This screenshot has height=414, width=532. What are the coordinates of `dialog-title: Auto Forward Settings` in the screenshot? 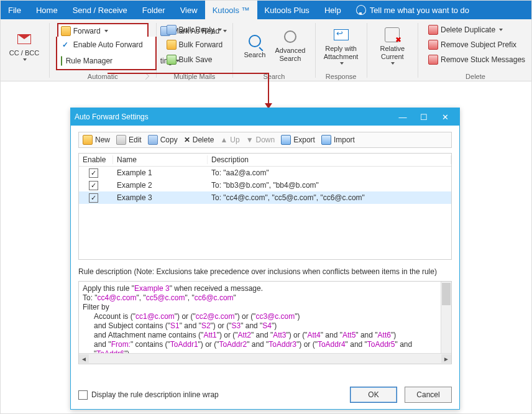 It's located at (112, 117).